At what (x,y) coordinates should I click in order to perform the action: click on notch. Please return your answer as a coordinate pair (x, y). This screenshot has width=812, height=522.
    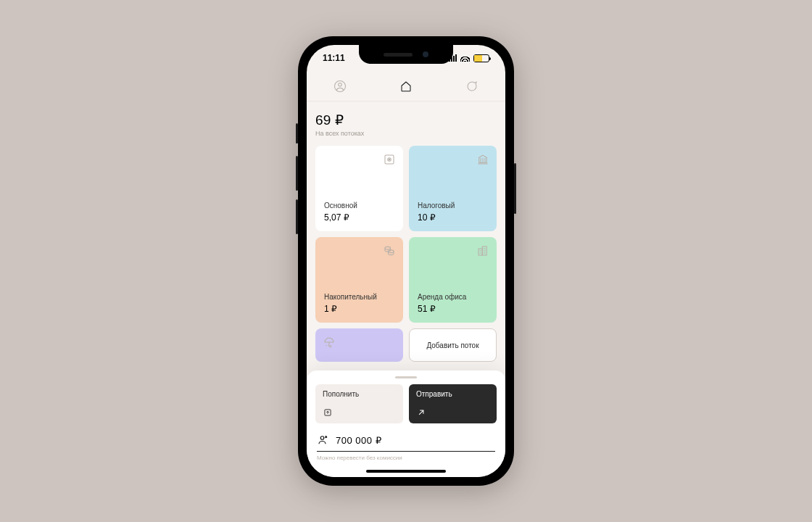
    Looking at the image, I should click on (406, 54).